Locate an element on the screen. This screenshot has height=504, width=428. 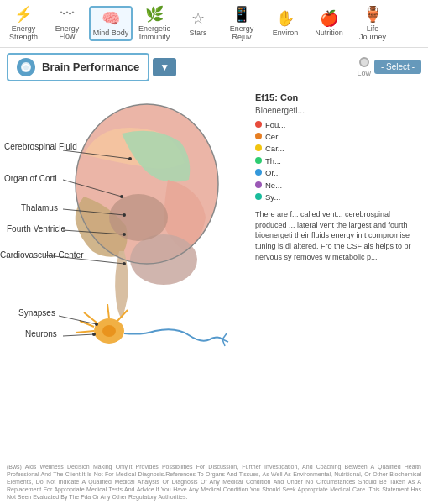
info-list-item: Car... is located at coordinates (338, 149).